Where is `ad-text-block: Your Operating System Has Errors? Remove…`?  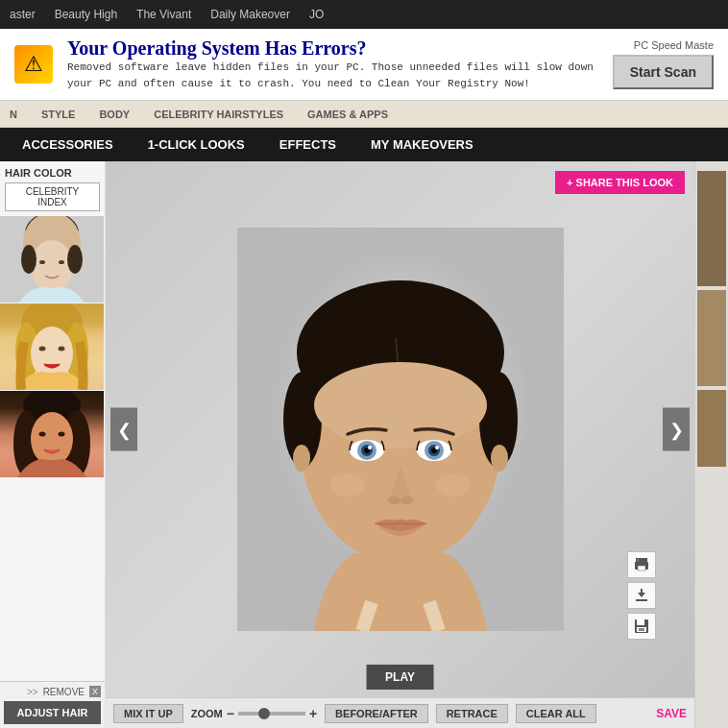 ad-text-block: Your Operating System Has Errors? Remove… is located at coordinates (332, 64).